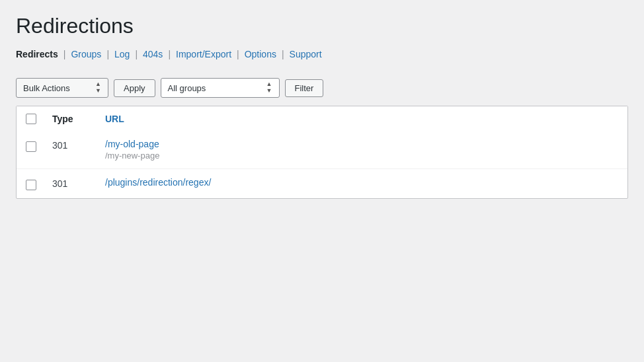 The width and height of the screenshot is (644, 362). What do you see at coordinates (30, 150) in the screenshot?
I see `row-1-check-cell` at bounding box center [30, 150].